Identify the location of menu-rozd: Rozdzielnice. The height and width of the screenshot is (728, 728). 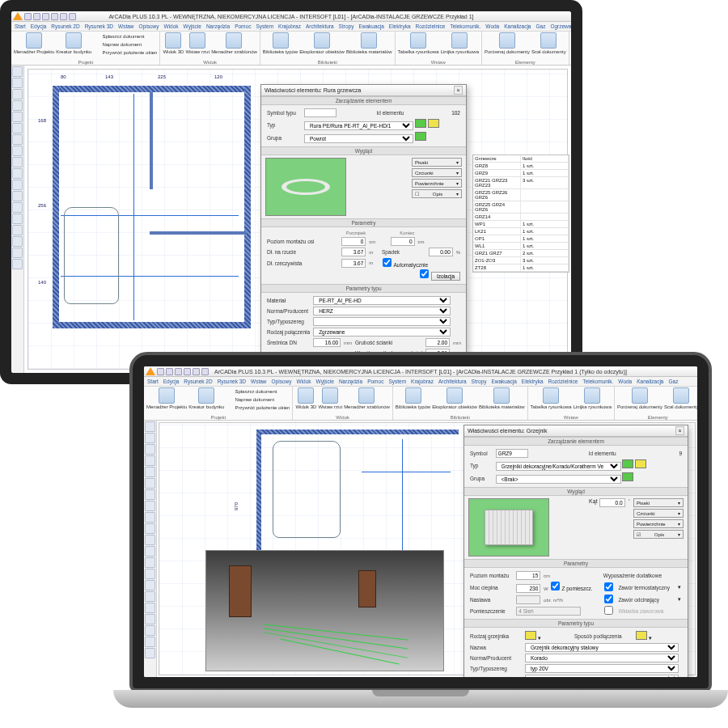
(430, 26).